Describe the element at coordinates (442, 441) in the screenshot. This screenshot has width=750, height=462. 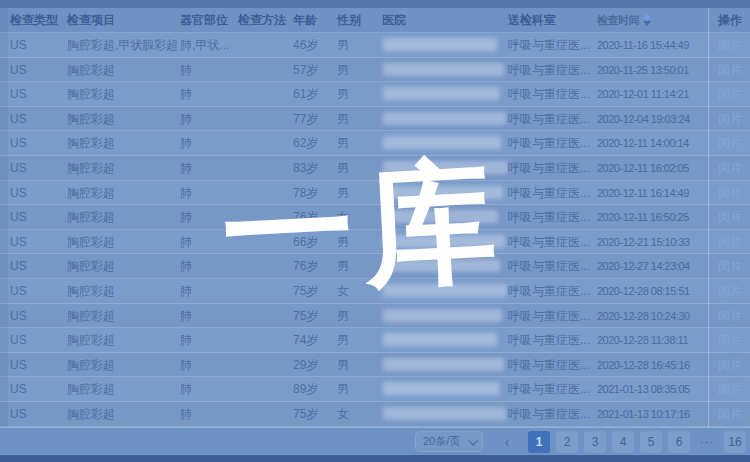
I see `page-size-value: 20条/页` at that location.